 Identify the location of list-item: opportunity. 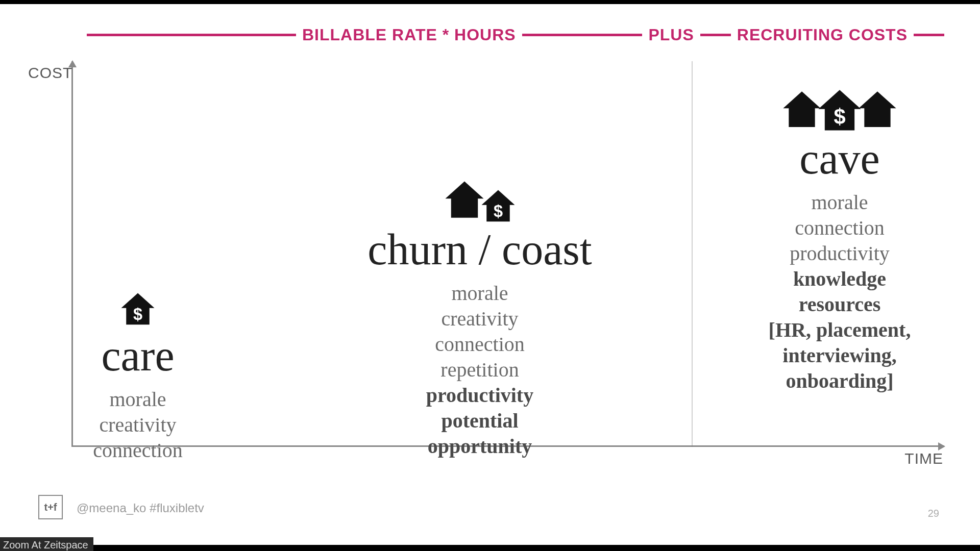
(480, 446).